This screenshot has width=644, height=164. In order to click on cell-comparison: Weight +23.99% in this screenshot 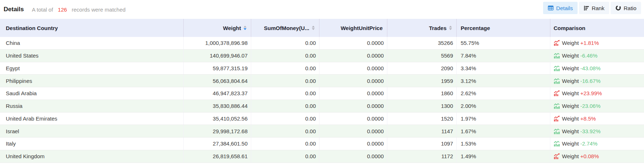, I will do `click(597, 93)`.